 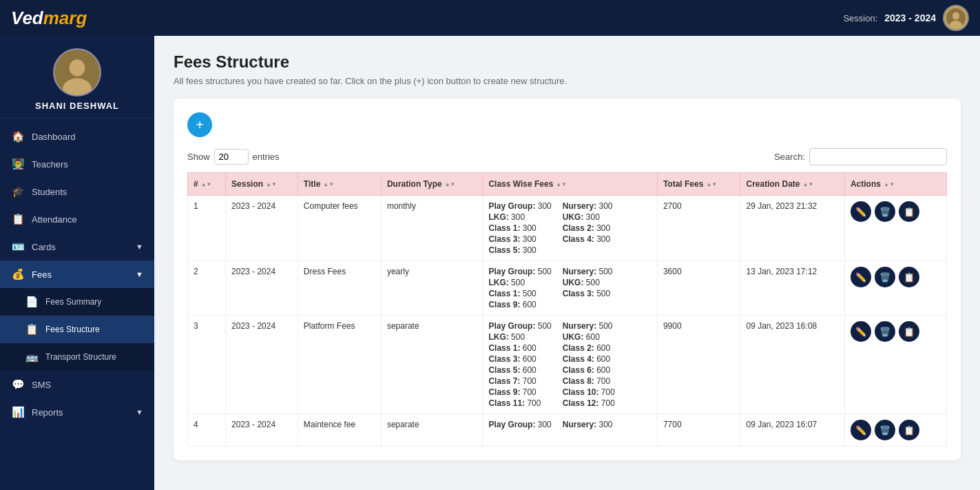 I want to click on show-entries: Show entries, so click(x=233, y=157).